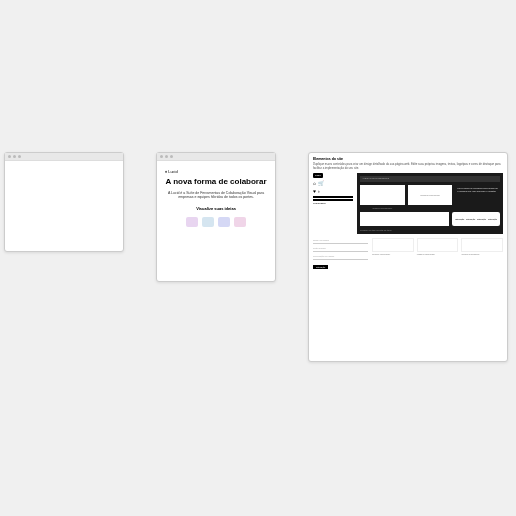 The width and height of the screenshot is (516, 516). I want to click on hero-panel: Avalie a sua experiência imagem placehol…, so click(430, 204).